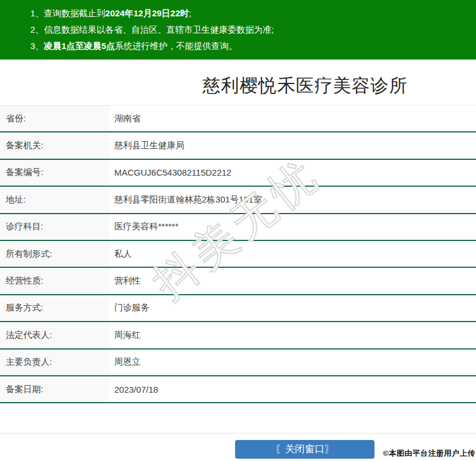 This screenshot has width=476, height=461. What do you see at coordinates (238, 363) in the screenshot?
I see `table-row: 主要负责人: 周恩立` at bounding box center [238, 363].